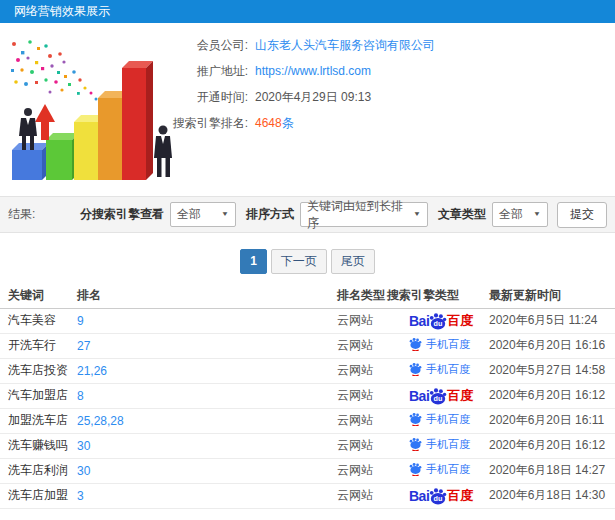 This screenshot has width=615, height=520. Describe the element at coordinates (552, 370) in the screenshot. I see `updated-time-cell: 2020年5月27日 14:58` at that location.